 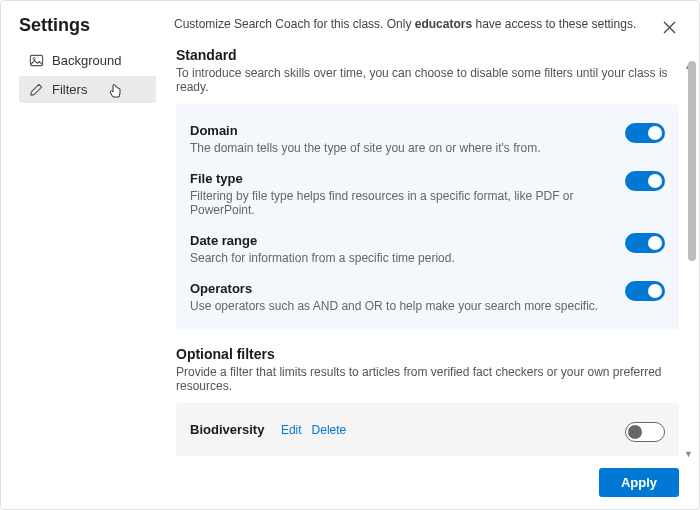 What do you see at coordinates (36, 90) in the screenshot?
I see `pencil-icon` at bounding box center [36, 90].